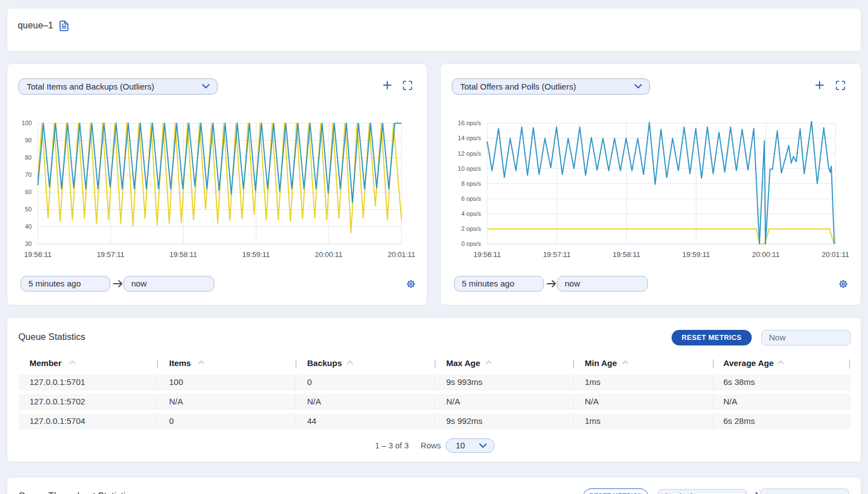 The width and height of the screenshot is (868, 494). What do you see at coordinates (28, 244) in the screenshot?
I see `svg-text: 30` at bounding box center [28, 244].